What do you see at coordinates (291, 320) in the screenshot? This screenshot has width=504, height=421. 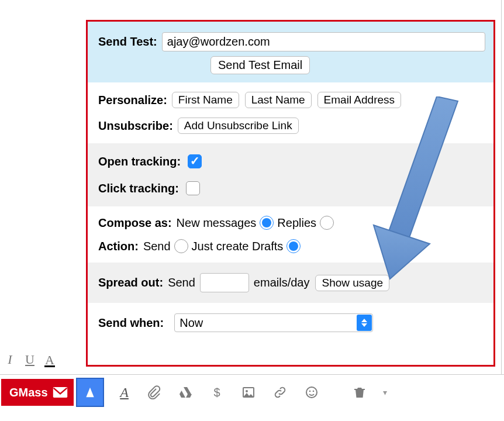 I see `send-when-row: Send when: Now` at bounding box center [291, 320].